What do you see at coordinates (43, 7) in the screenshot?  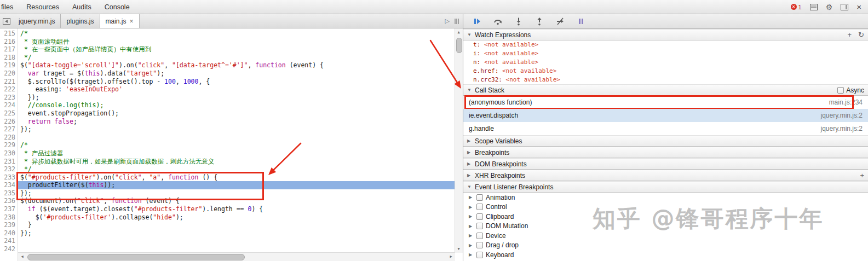 I see `panel-tab-resources: Resources` at bounding box center [43, 7].